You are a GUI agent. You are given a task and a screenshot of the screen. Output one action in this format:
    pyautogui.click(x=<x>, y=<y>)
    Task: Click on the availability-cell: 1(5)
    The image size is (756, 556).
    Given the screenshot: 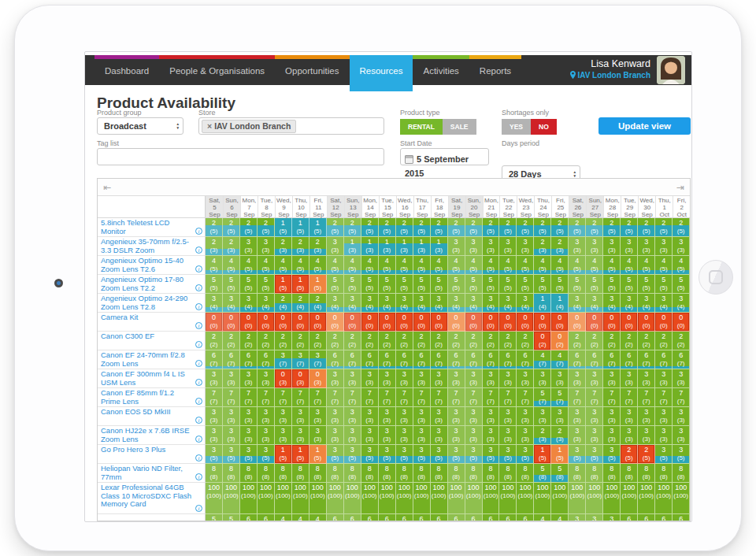 What is the action you would take?
    pyautogui.click(x=284, y=454)
    